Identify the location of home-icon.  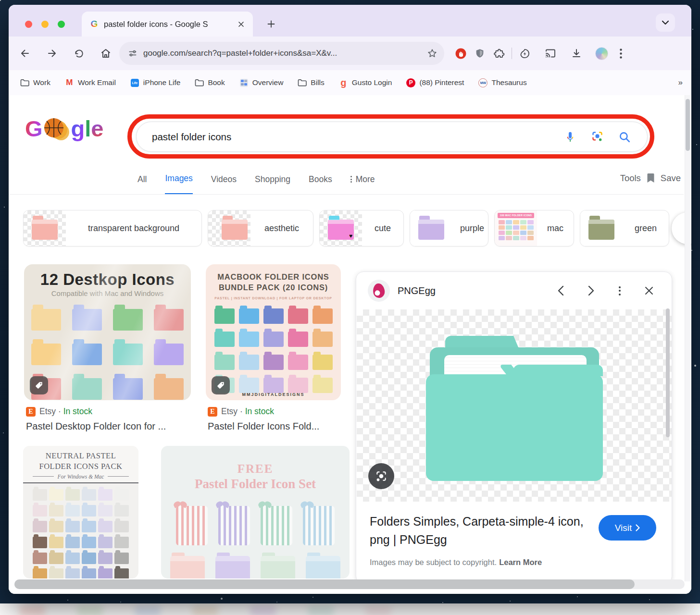
(106, 53).